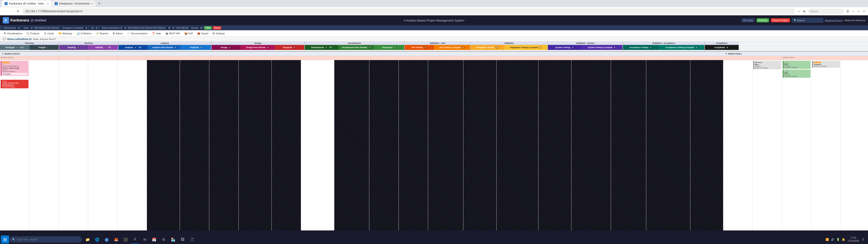 Image resolution: width=868 pixels, height=244 pixels. I want to click on battery-icon: 🔋, so click(838, 239).